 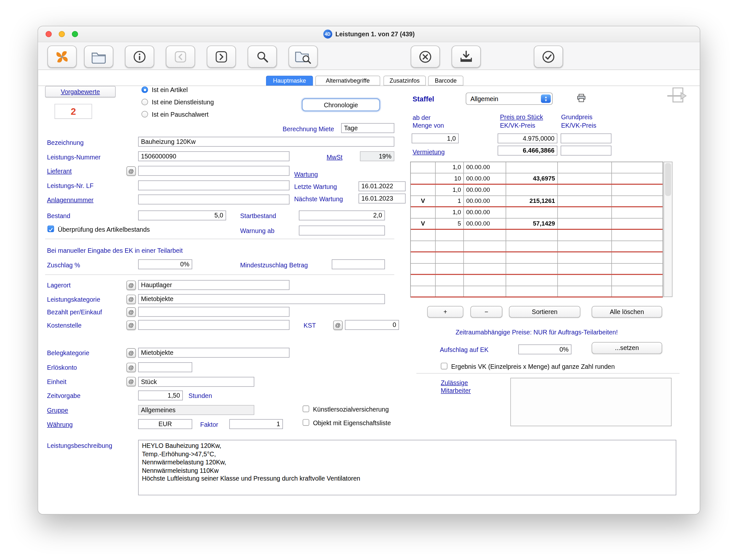 What do you see at coordinates (342, 215) in the screenshot?
I see `startbestand-field: 2,0` at bounding box center [342, 215].